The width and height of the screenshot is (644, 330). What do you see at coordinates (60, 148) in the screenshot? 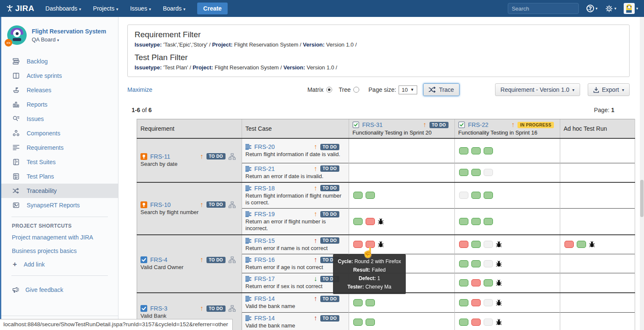
I see `sidebar-item-requirements: Requirements` at bounding box center [60, 148].